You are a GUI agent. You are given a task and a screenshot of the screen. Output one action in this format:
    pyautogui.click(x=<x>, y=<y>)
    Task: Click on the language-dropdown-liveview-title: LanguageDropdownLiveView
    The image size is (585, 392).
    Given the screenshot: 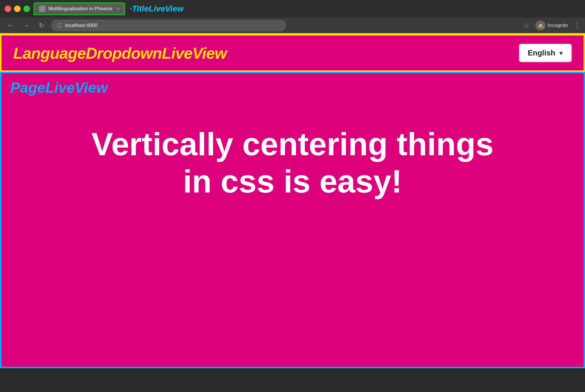 What is the action you would take?
    pyautogui.click(x=120, y=53)
    